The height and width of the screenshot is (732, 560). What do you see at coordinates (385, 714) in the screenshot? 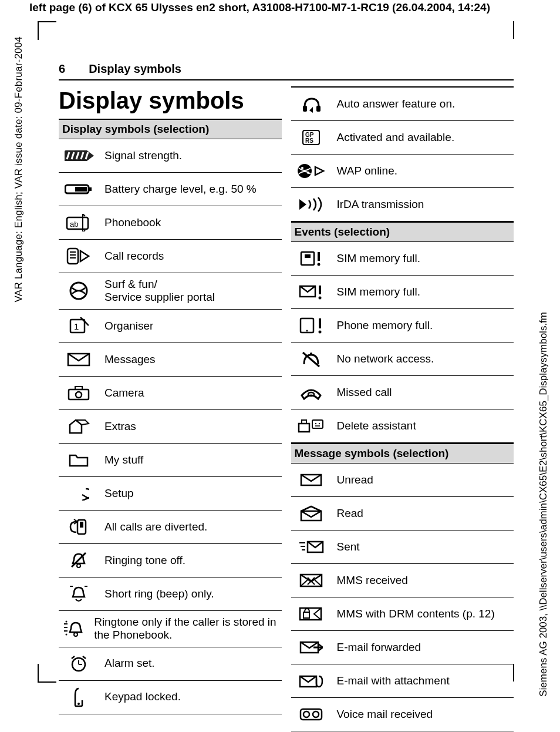
I see `row-label: Voice mail received` at bounding box center [385, 714].